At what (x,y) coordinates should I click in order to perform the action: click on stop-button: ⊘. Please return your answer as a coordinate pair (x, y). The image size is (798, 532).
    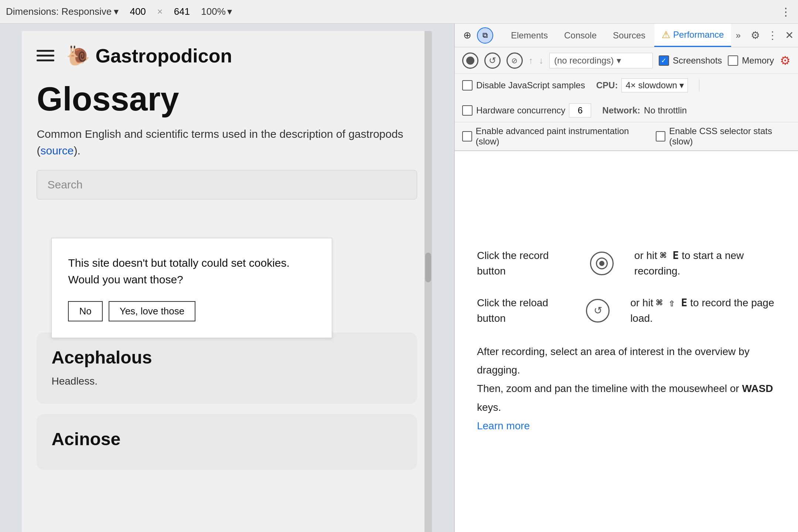
    Looking at the image, I should click on (515, 61).